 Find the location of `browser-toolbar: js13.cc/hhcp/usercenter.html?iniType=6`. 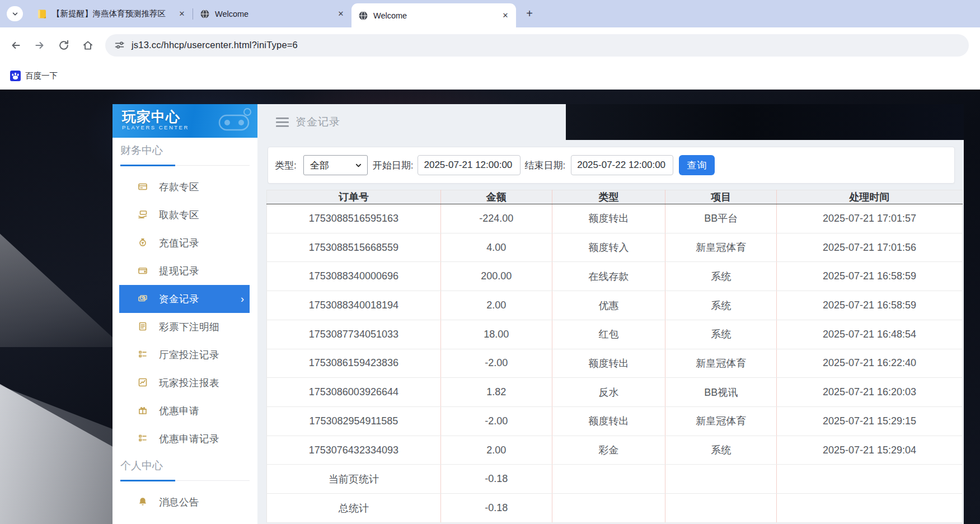

browser-toolbar: js13.cc/hhcp/usercenter.html?iniType=6 is located at coordinates (490, 45).